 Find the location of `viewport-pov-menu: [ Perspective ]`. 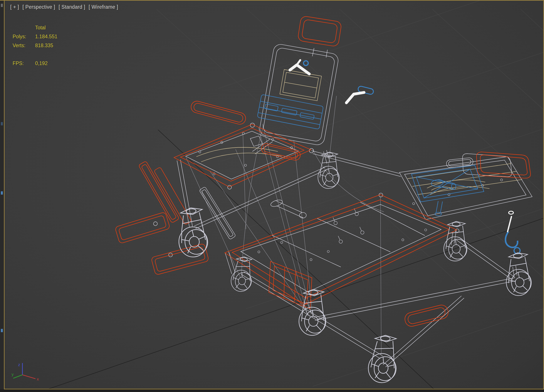

viewport-pov-menu: [ Perspective ] is located at coordinates (39, 7).